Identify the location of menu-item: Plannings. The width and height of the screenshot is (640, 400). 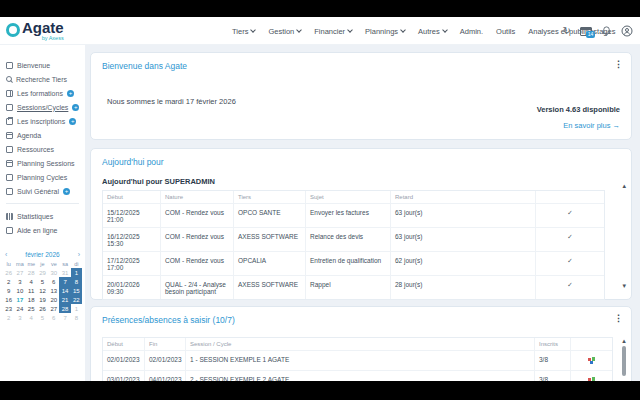
(385, 32).